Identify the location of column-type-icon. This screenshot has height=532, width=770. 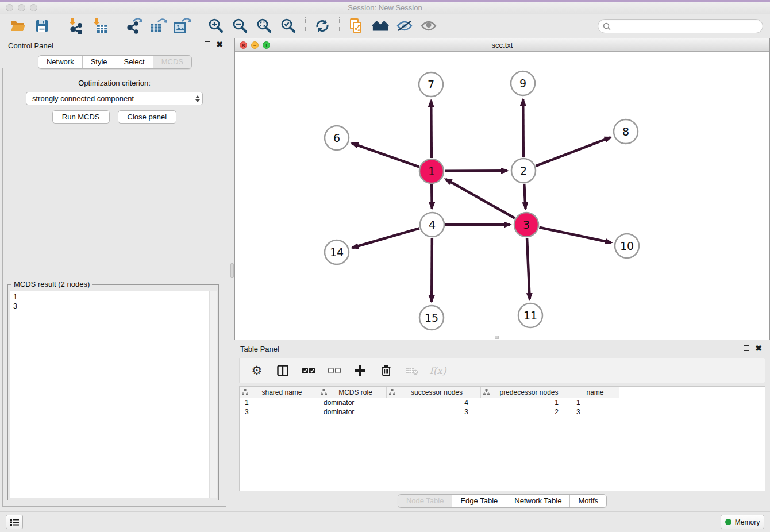
(324, 392).